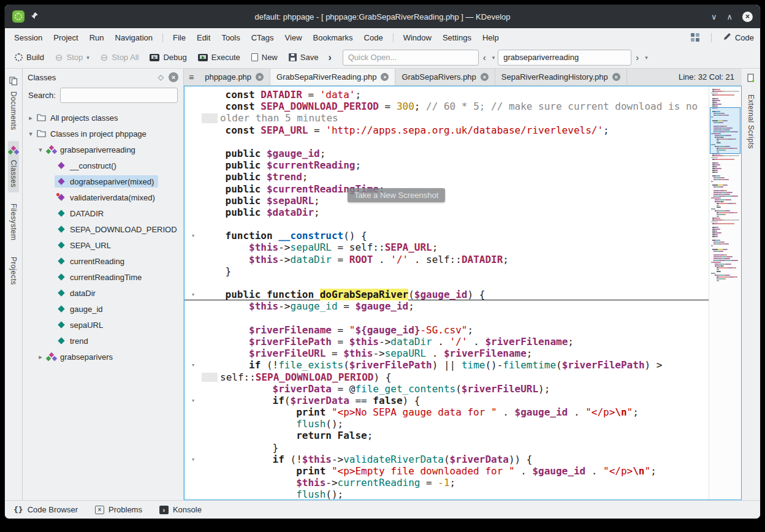 Image resolution: width=765 pixels, height=532 pixels. What do you see at coordinates (28, 38) in the screenshot?
I see `menu-session: Session` at bounding box center [28, 38].